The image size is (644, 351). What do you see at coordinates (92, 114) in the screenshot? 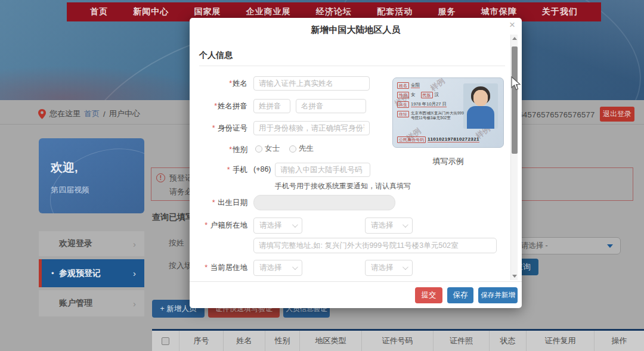
I see `breadcrumb-home-link: 首页` at bounding box center [92, 114].